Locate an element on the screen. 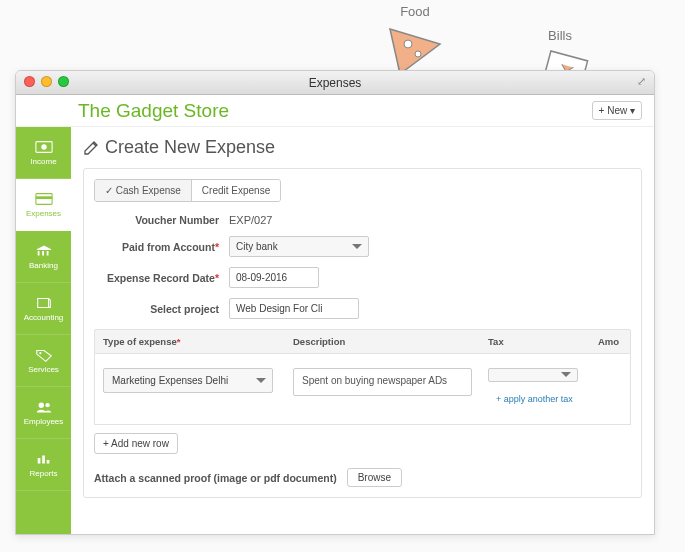 The width and height of the screenshot is (685, 552). sidebar-item-label: Reports is located at coordinates (43, 474).